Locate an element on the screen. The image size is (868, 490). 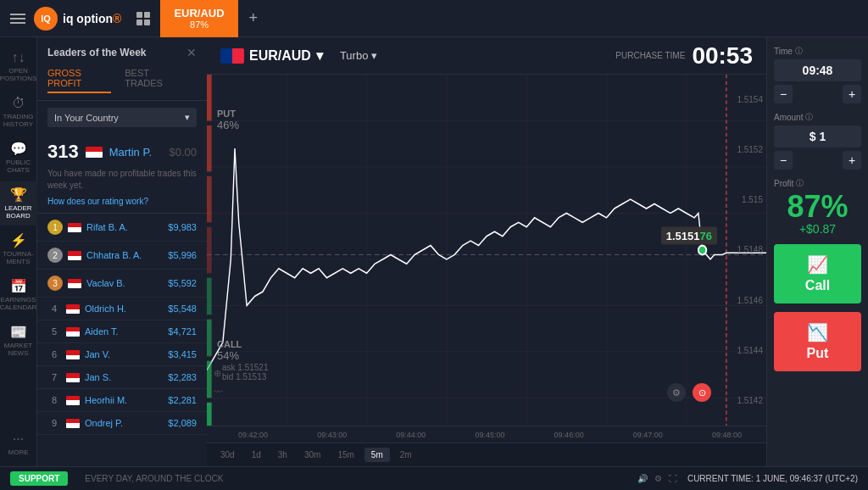
draw-tool-icon: 〰 is located at coordinates (221, 394).